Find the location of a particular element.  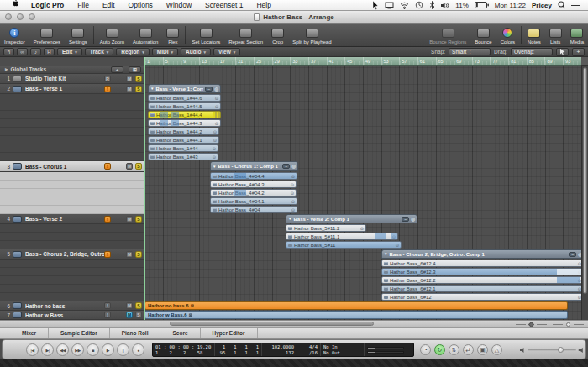

menu-edit-button: Edit▾ is located at coordinates (70, 52).